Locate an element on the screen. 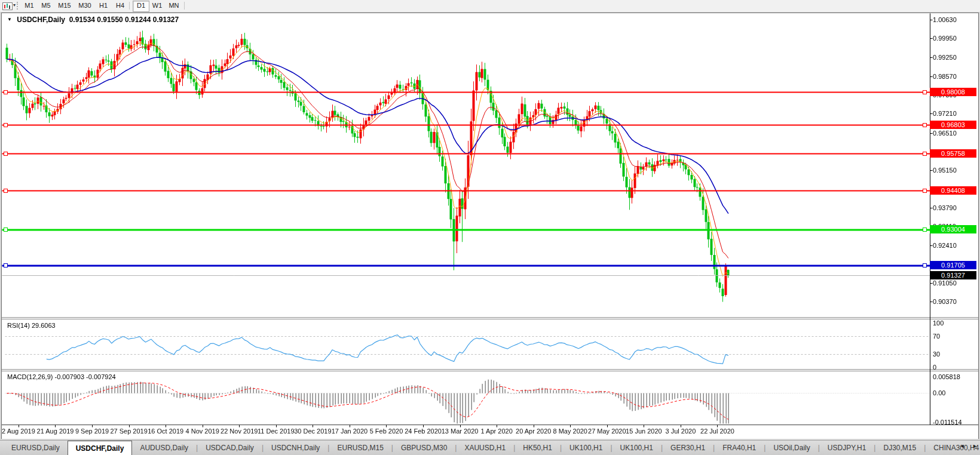  macd-indicator-label: MACD(12,26,9) -0.007903 -0.007924 is located at coordinates (62, 377).